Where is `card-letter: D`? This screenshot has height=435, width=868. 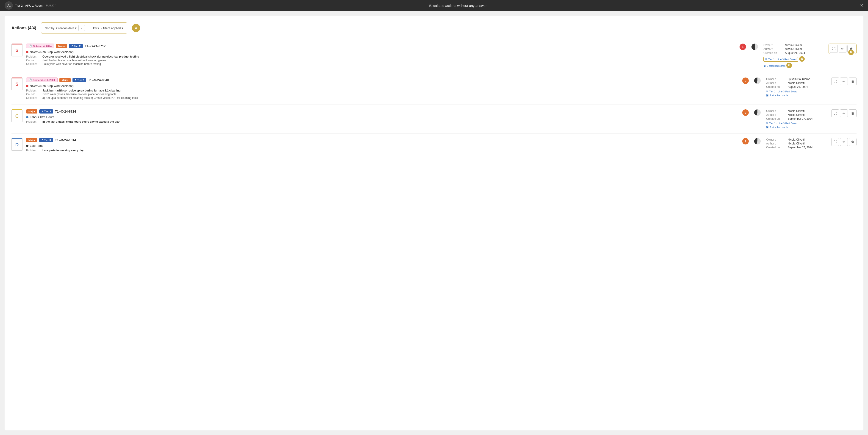 card-letter: D is located at coordinates (17, 145).